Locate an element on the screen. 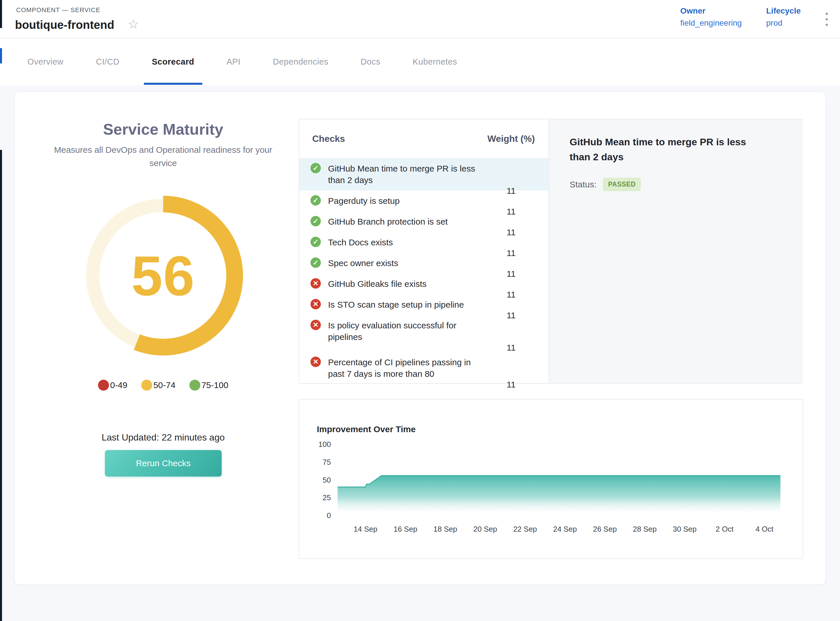  tab-scorecard: Scorecard is located at coordinates (173, 62).